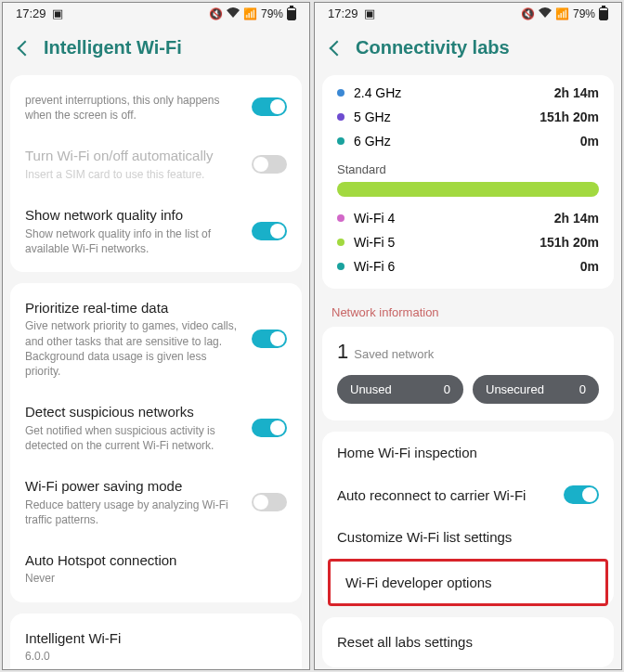 The width and height of the screenshot is (624, 672). What do you see at coordinates (374, 242) in the screenshot?
I see `wstd-label: Wi-Fi 5` at bounding box center [374, 242].